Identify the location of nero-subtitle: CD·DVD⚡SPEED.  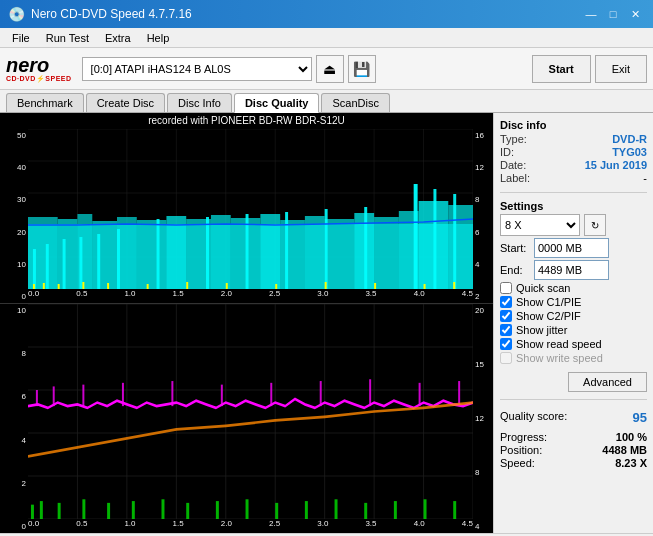
(39, 79).